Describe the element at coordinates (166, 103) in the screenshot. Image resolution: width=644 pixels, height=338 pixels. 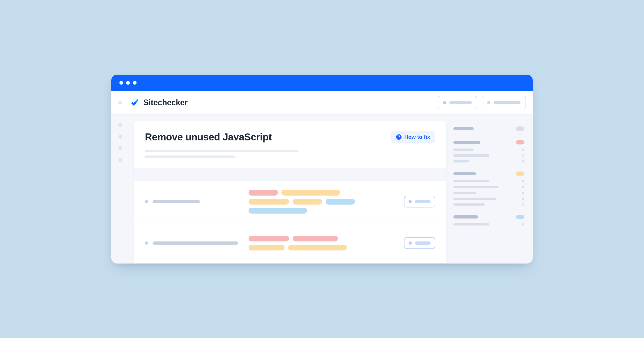
I see `brand-name: Sitechecker` at that location.